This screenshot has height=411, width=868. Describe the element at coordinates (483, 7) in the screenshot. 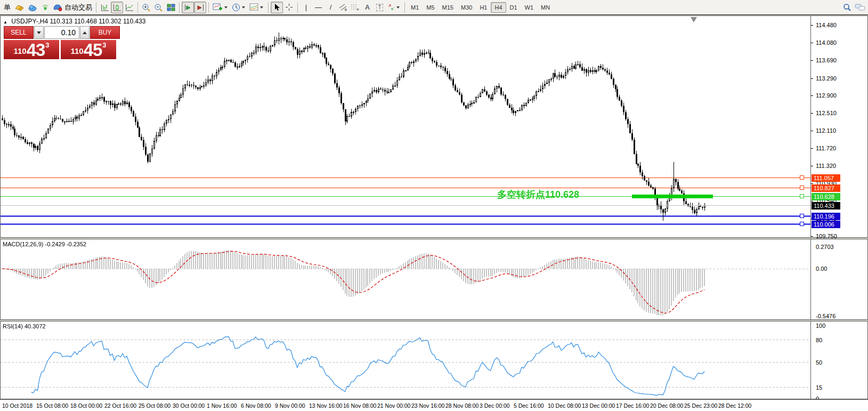

I see `timeframe-h1: H1` at that location.